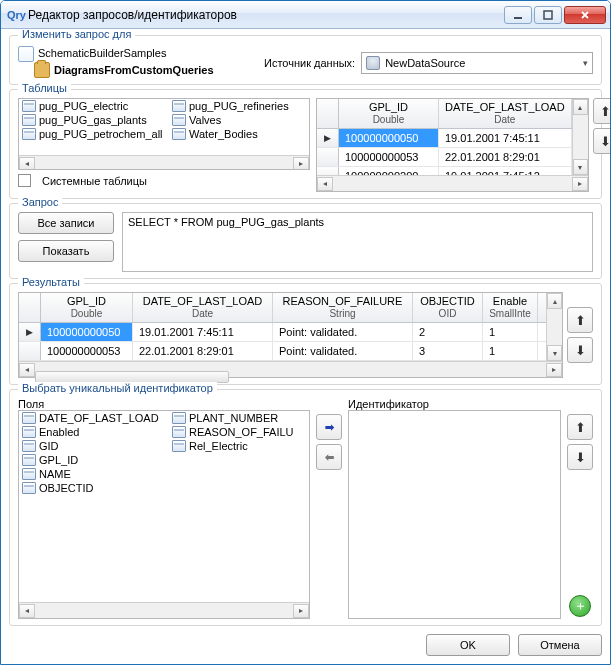 Image resolution: width=611 pixels, height=665 pixels. What do you see at coordinates (306, 241) in the screenshot?
I see `query-group: Запрос Все записи Показать SELECT * FROM…` at bounding box center [306, 241].